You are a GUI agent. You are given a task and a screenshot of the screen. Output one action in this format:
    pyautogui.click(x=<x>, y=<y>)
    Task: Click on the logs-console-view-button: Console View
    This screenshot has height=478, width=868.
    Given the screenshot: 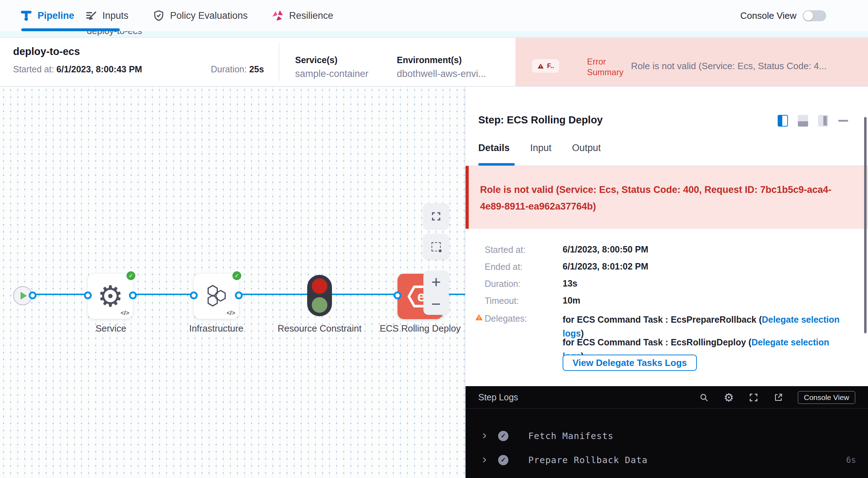 What is the action you would take?
    pyautogui.click(x=827, y=398)
    